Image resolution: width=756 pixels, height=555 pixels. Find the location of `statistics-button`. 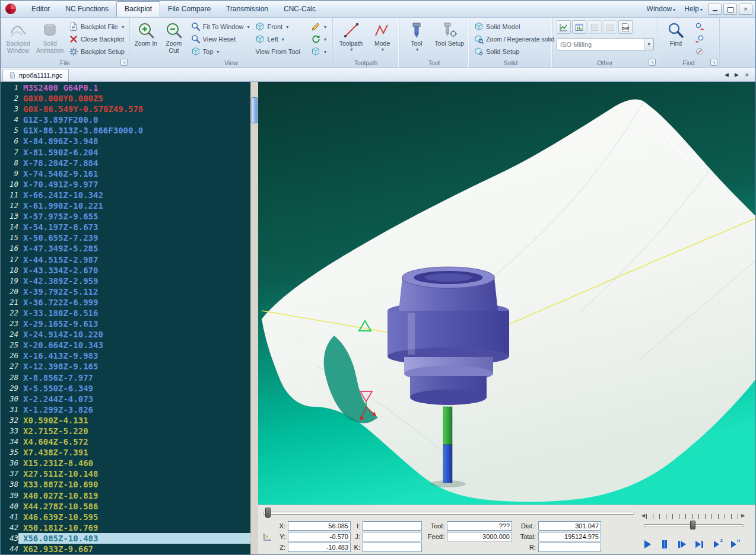

statistics-button is located at coordinates (564, 27).